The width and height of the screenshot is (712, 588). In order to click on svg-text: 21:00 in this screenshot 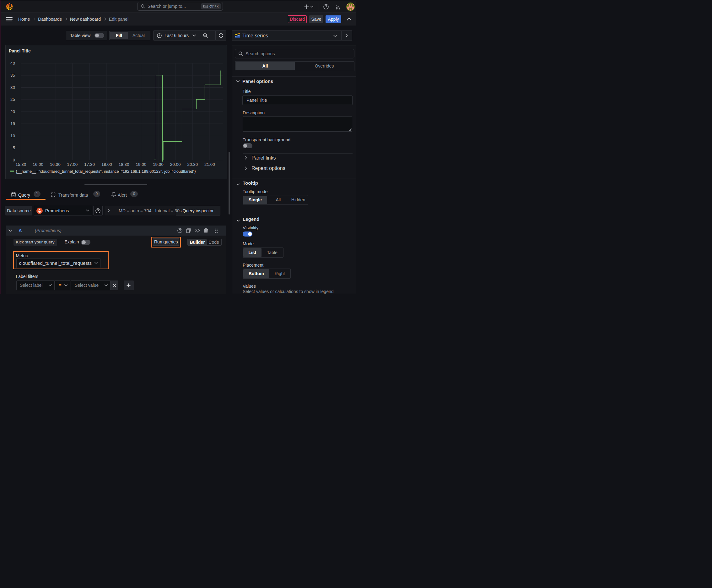, I will do `click(210, 165)`.